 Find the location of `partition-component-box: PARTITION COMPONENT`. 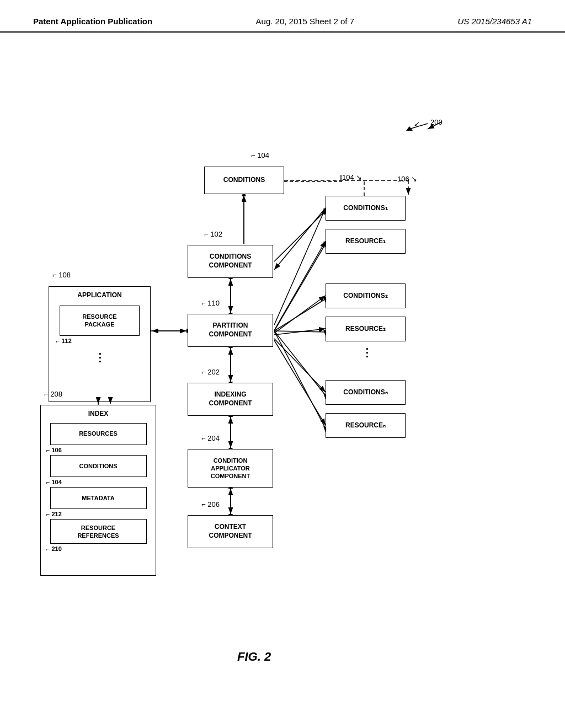

partition-component-box: PARTITION COMPONENT is located at coordinates (231, 330).